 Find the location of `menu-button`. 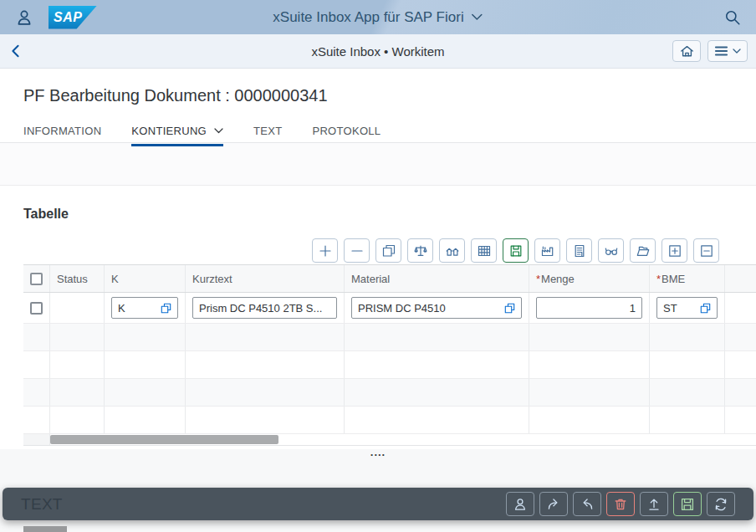

menu-button is located at coordinates (728, 51).